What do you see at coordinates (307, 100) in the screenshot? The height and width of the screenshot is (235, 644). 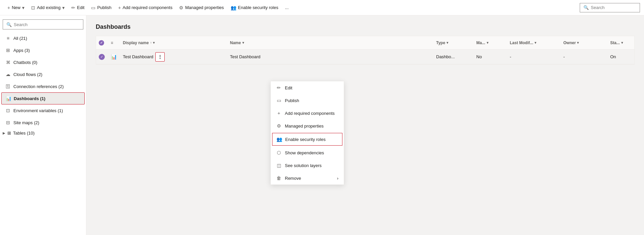 I see `ctx-publish: ▭ Publish` at bounding box center [307, 100].